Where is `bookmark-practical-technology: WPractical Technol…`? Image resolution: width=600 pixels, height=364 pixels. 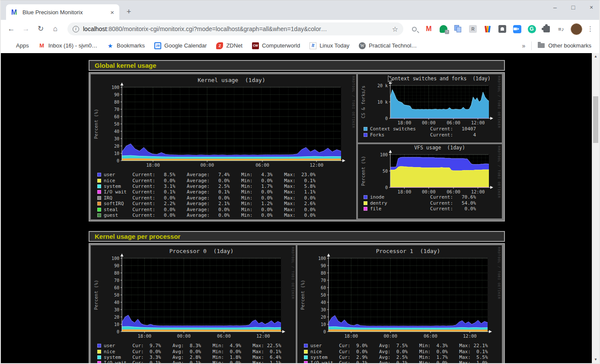 bookmark-practical-technology: WPractical Technol… is located at coordinates (388, 46).